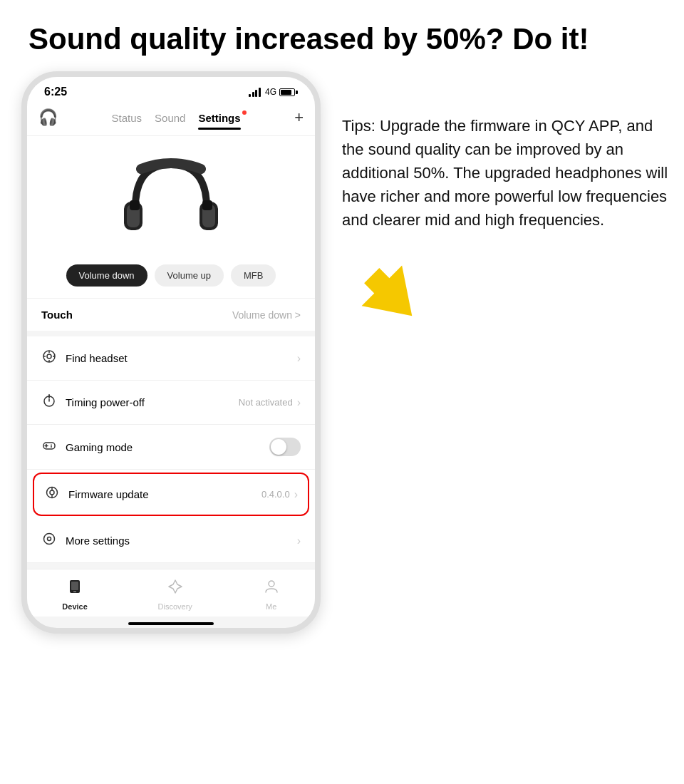 Image resolution: width=684 pixels, height=784 pixels. I want to click on firmware-update-chevron: ›, so click(296, 495).